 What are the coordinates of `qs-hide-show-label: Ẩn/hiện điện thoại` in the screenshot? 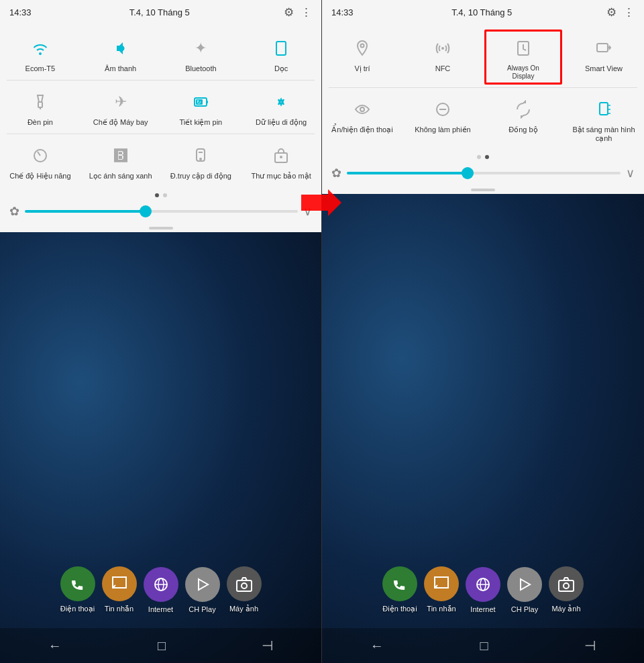 It's located at (362, 130).